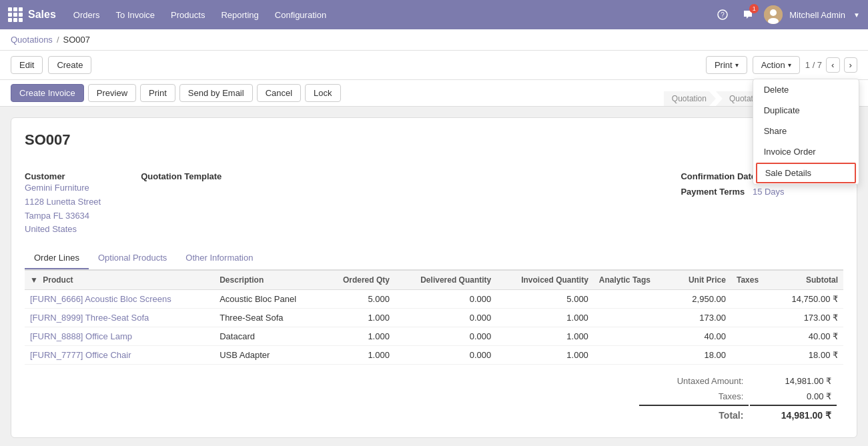  I want to click on action-button: Action ▾, so click(777, 65).